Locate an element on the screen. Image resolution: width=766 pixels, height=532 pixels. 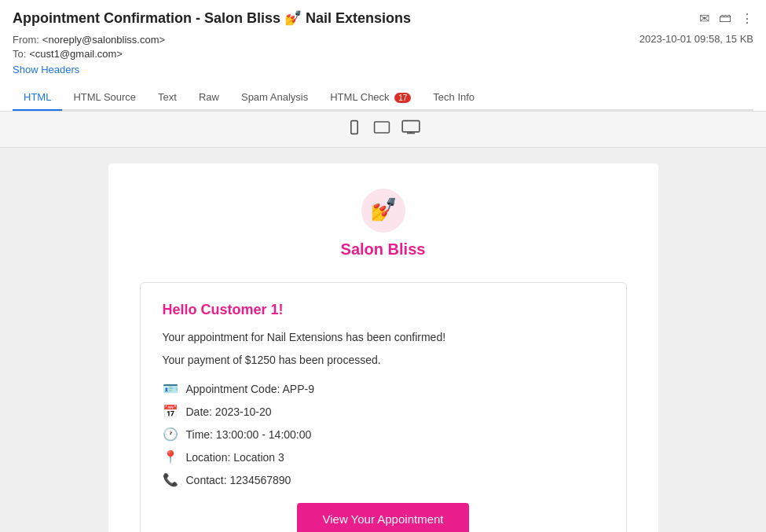
from-value: <noreply@salonbliss.com> is located at coordinates (104, 39).